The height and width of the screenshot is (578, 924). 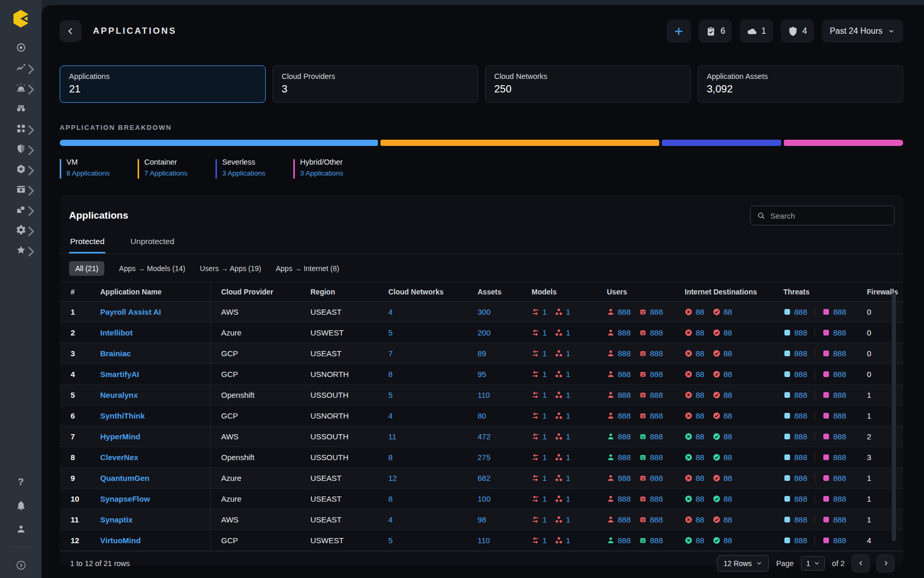 I want to click on filter-chip-all: All (21), so click(x=87, y=268).